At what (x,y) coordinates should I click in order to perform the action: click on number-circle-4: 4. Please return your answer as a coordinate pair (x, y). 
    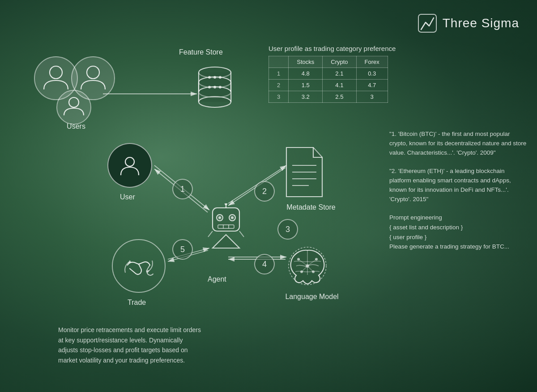
    Looking at the image, I should click on (264, 264).